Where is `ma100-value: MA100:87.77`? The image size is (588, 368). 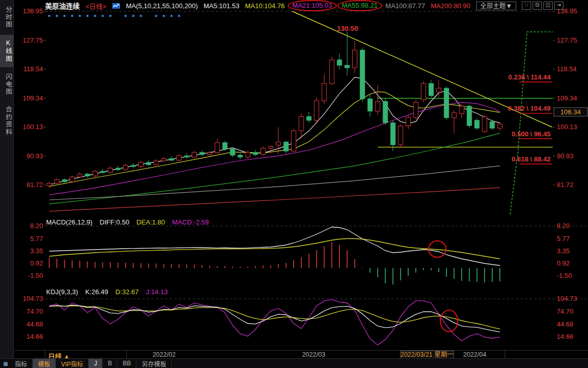
ma100-value: MA100:87.77 is located at coordinates (405, 6).